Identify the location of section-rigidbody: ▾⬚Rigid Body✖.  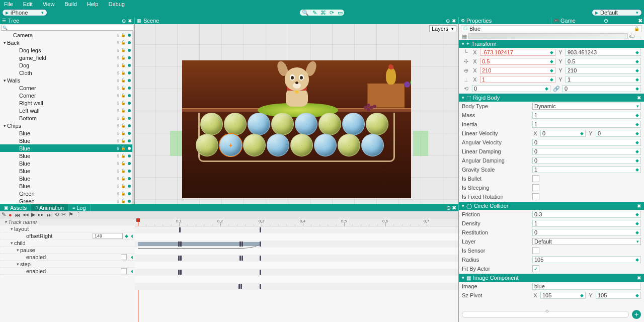
(551, 98).